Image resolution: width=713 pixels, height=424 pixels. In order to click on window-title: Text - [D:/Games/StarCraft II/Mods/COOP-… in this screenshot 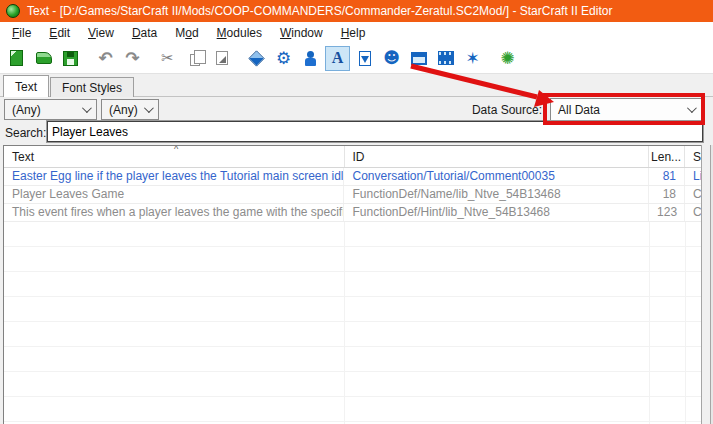, I will do `click(320, 11)`.